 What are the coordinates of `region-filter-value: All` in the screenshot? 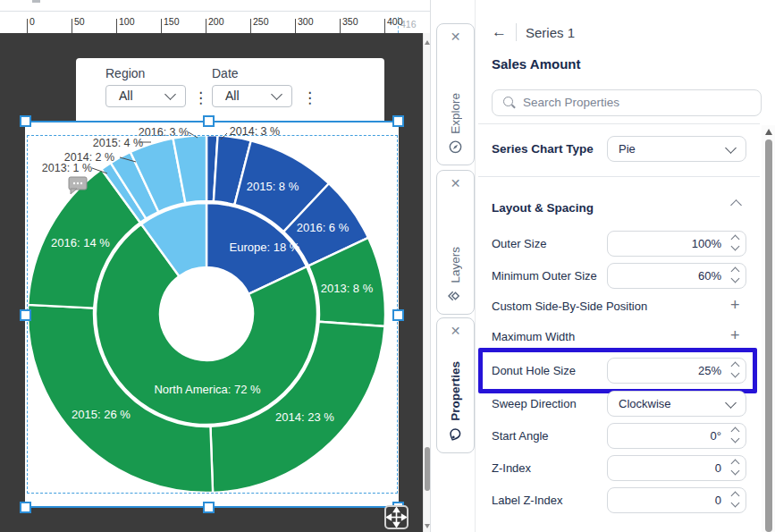 It's located at (126, 96).